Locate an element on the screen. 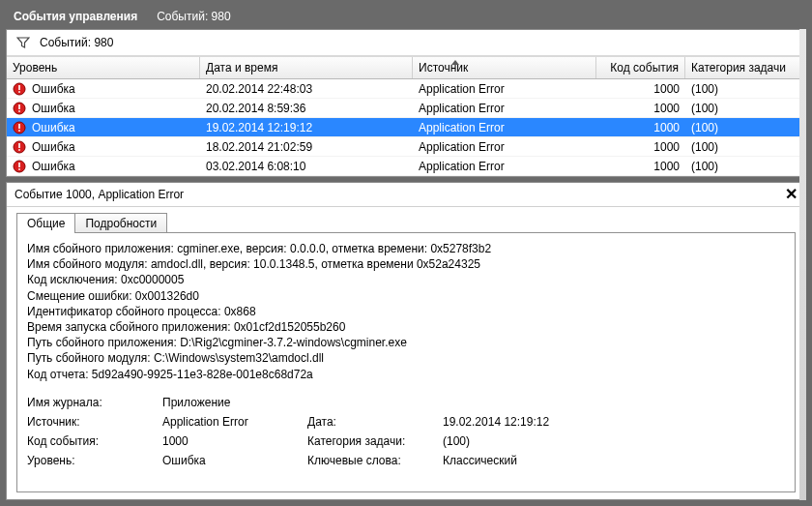  meta-value-level: Ошибка is located at coordinates (235, 461).